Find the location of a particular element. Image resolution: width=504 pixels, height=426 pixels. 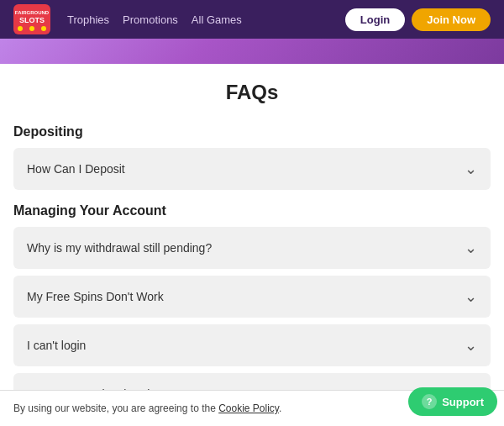

faq-item-login: I can't login ⌄ is located at coordinates (252, 345).